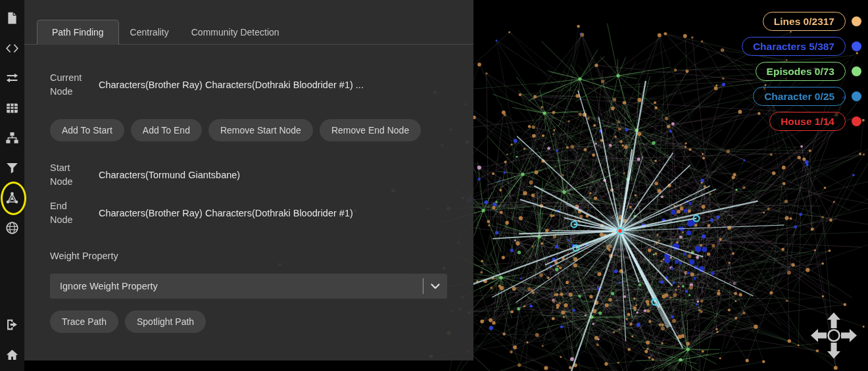  Describe the element at coordinates (12, 49) in the screenshot. I see `sidebar-item-code` at that location.